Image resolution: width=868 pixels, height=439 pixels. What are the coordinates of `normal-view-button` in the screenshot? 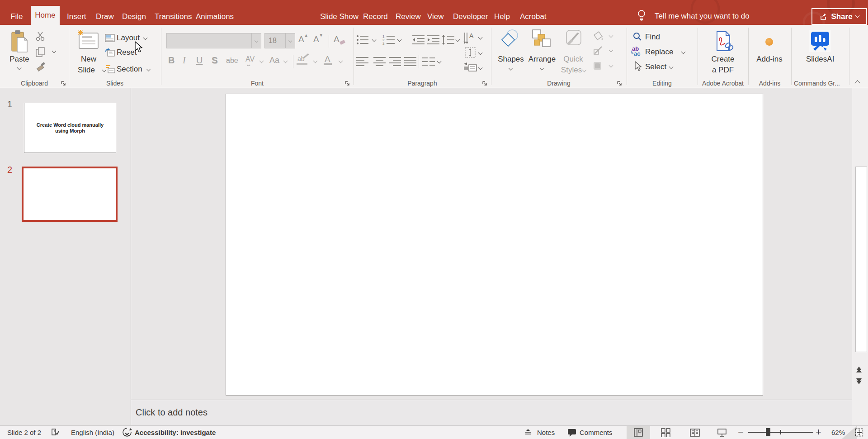 It's located at (638, 433).